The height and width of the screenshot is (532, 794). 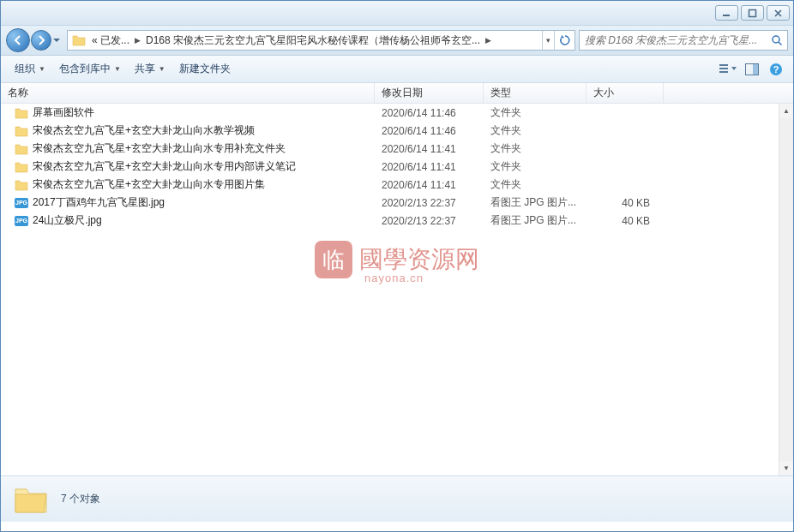 I want to click on file-name: 宋俊杰玄空九宫飞星+玄空大卦龙山向水专用补充文件夹, so click(x=159, y=149).